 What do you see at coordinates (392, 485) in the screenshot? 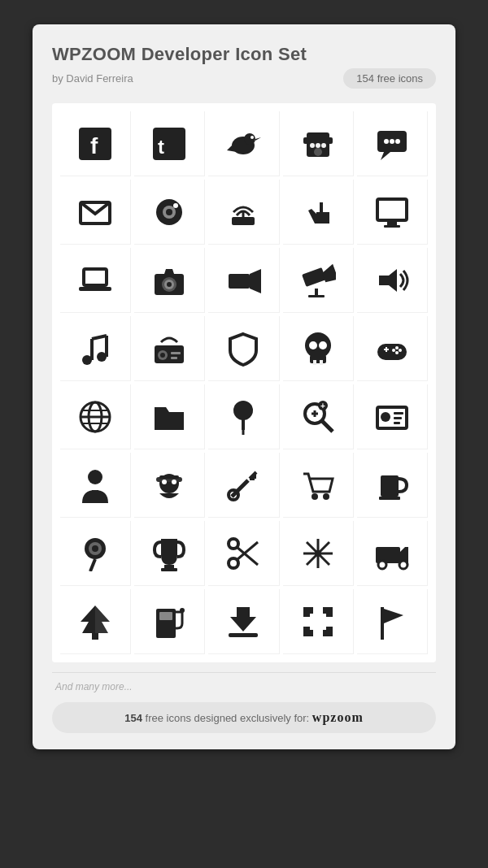
I see `cup-icon` at bounding box center [392, 485].